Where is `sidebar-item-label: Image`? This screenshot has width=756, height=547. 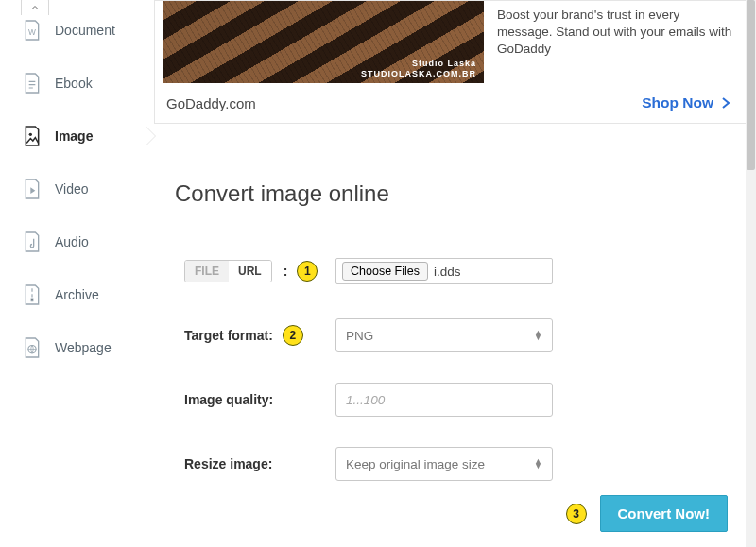 sidebar-item-label: Image is located at coordinates (74, 136).